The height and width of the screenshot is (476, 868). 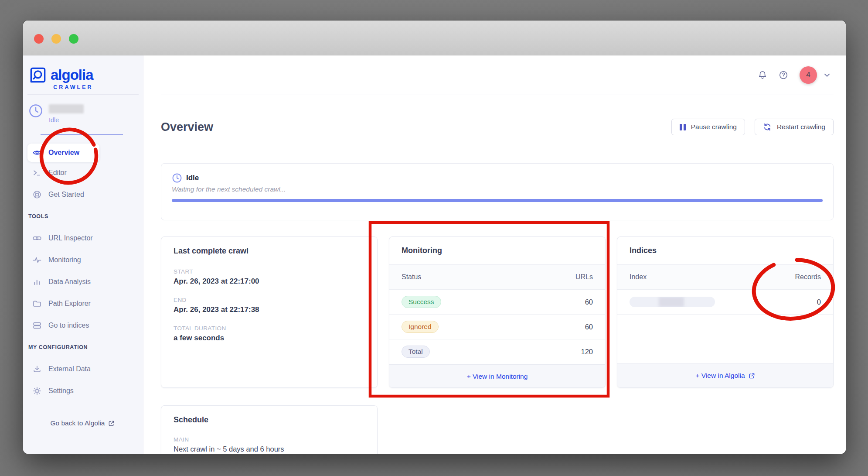 I want to click on eye-icon, so click(x=37, y=153).